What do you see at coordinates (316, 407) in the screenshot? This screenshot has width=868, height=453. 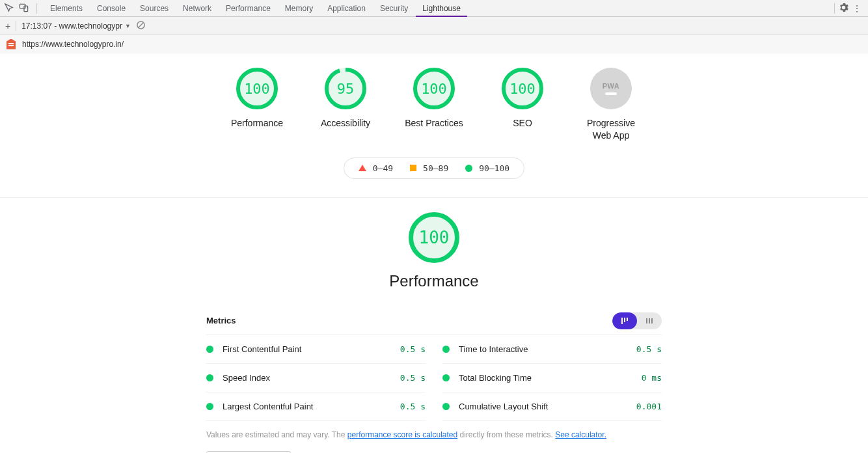 I see `metric-row: Largest Contentful Paint 0.5 s` at bounding box center [316, 407].